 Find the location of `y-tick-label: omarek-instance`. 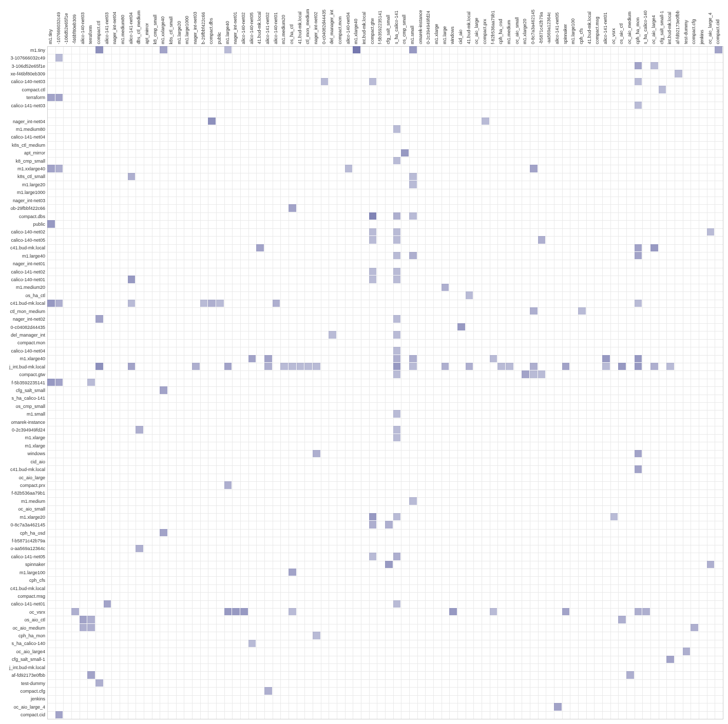

y-tick-label: omarek-instance is located at coordinates (28, 422).